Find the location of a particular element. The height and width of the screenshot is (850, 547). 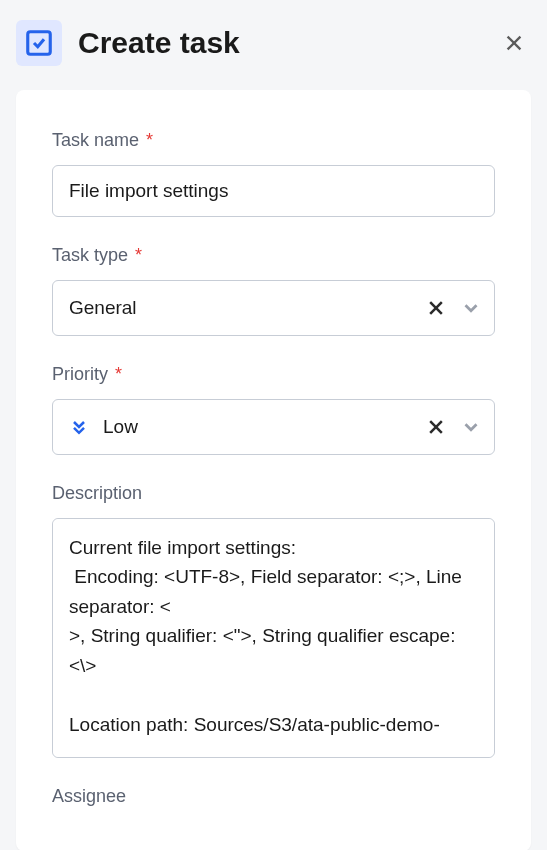

priority-select: Low is located at coordinates (274, 427).